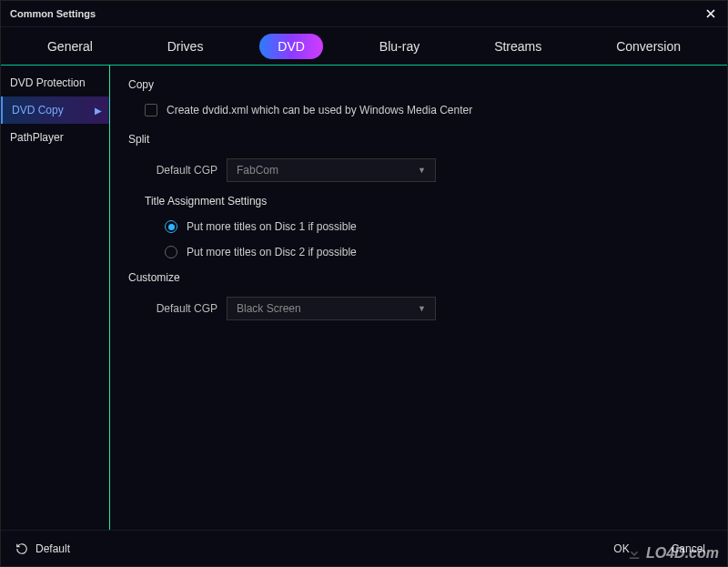 The width and height of the screenshot is (728, 567). What do you see at coordinates (648, 46) in the screenshot?
I see `tab-conversion: Conversion` at bounding box center [648, 46].